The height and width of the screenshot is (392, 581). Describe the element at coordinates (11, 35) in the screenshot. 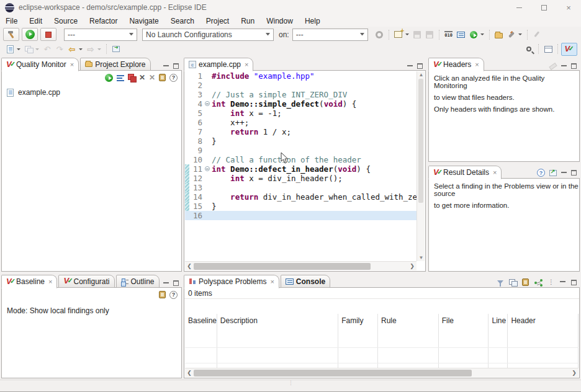

I see `build-button` at that location.